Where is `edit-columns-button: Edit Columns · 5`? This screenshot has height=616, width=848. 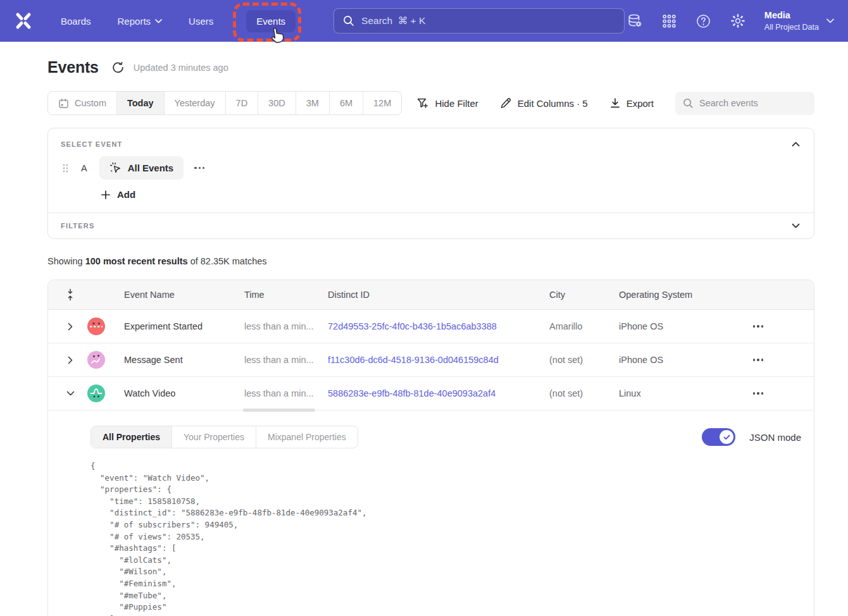
edit-columns-button: Edit Columns · 5 is located at coordinates (544, 104).